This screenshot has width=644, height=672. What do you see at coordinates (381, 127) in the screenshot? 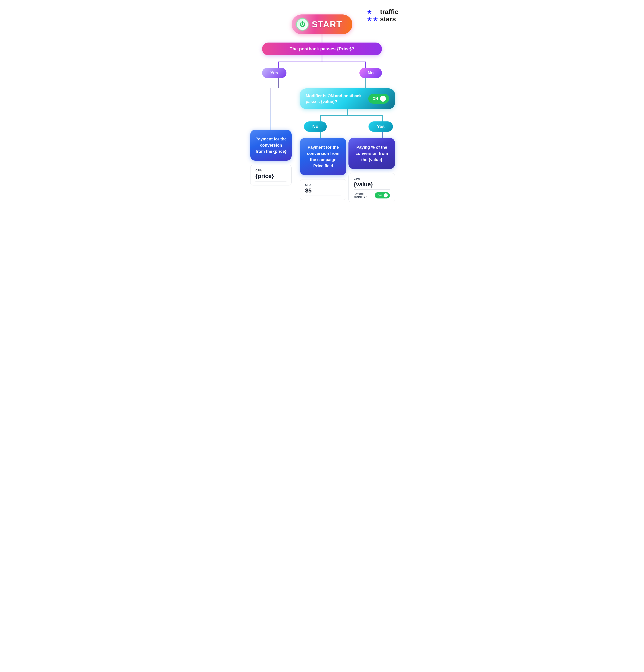
I see `yes2-pill: Yes` at bounding box center [381, 127].